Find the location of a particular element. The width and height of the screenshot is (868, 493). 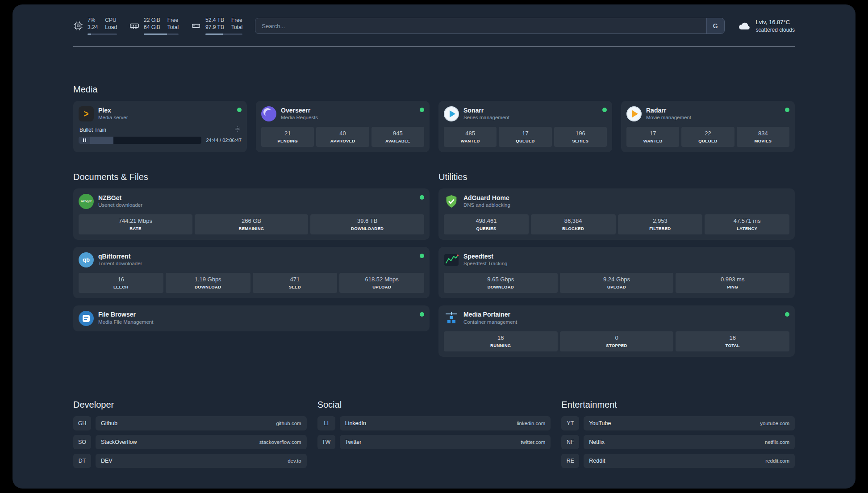

disk-values: 52.4 TB 97.9 TB is located at coordinates (215, 24).